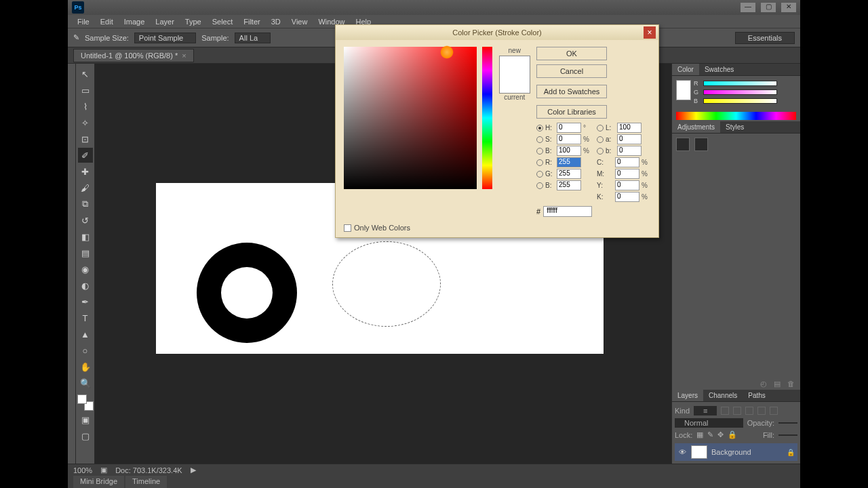  I want to click on brush-tool: 🖌, so click(85, 188).